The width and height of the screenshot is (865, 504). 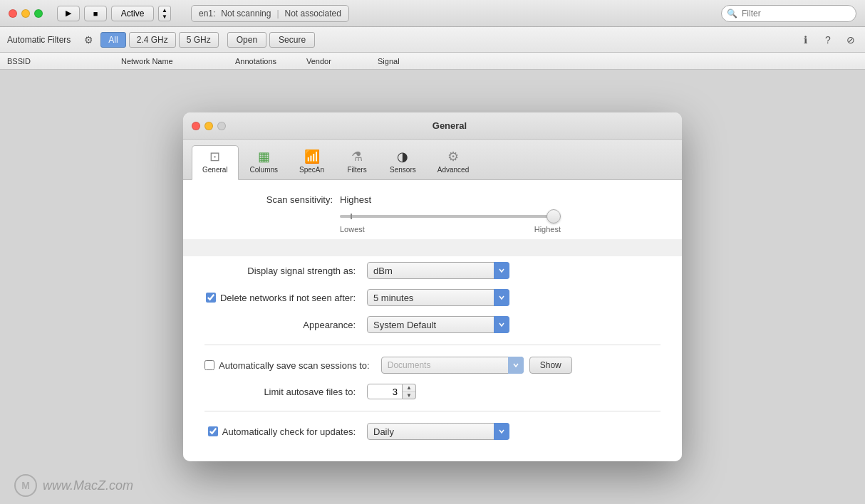 What do you see at coordinates (357, 162) in the screenshot?
I see `tab-filters: ⚗ Filters` at bounding box center [357, 162].